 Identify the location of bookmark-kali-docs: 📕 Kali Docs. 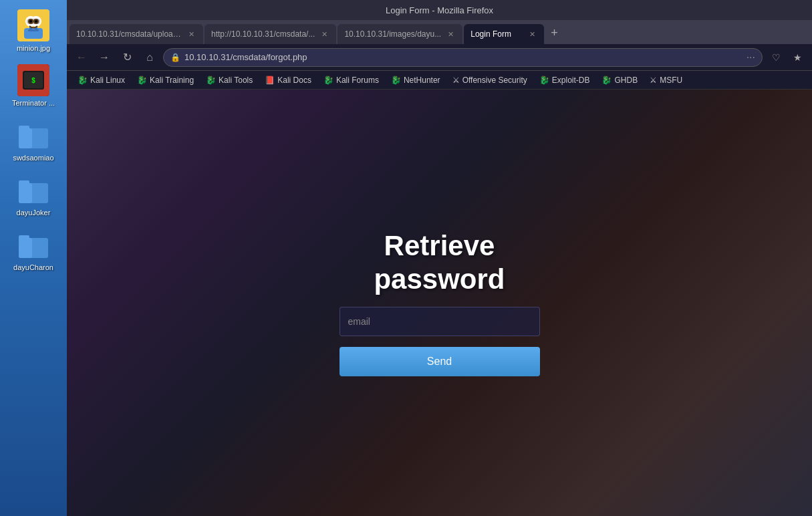
(288, 80).